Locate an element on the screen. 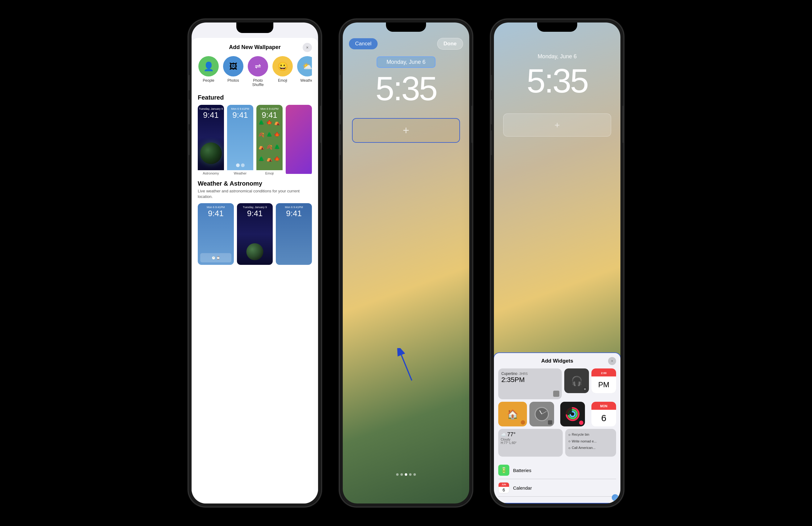 This screenshot has height=526, width=812. weather-grid-1: Mon 6 9:41PM 9:41 🕐 ⌚ is located at coordinates (216, 234).